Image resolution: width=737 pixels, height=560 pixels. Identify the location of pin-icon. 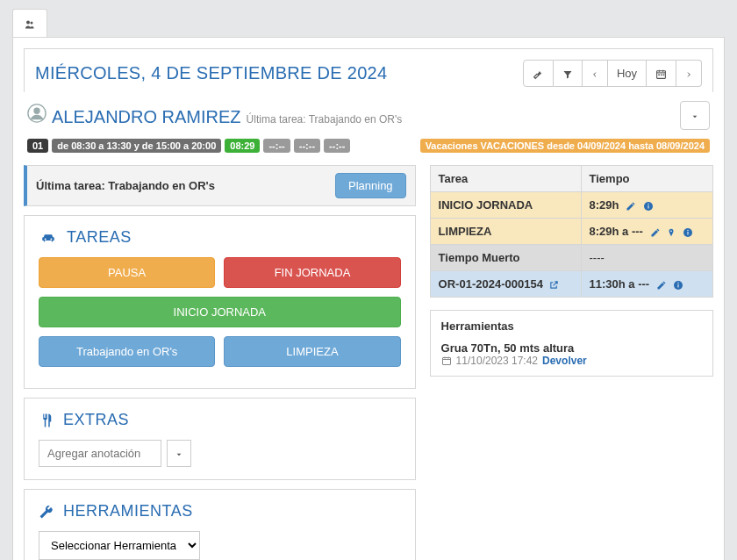
(671, 232).